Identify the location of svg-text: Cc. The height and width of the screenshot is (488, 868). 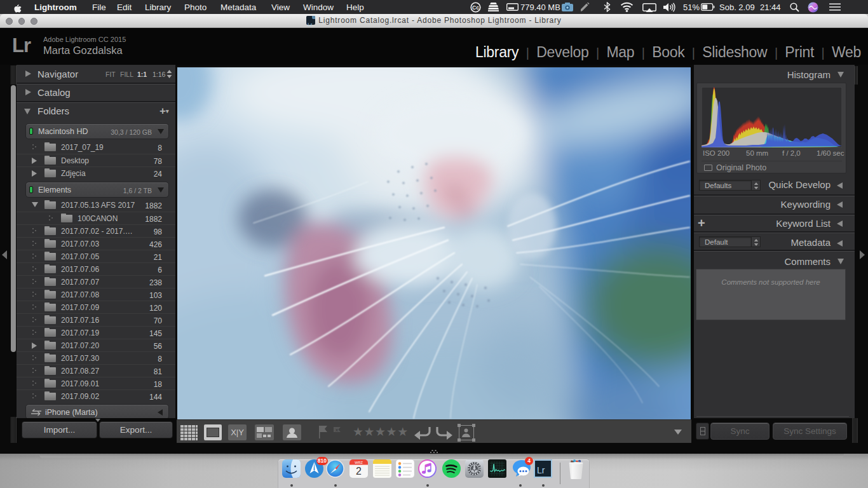
(475, 8).